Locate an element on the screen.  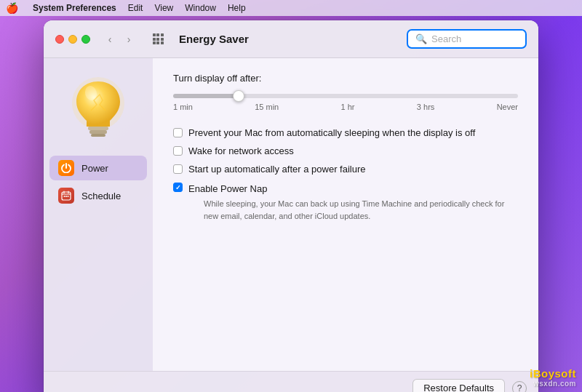
nav-buttons: ‹ › is located at coordinates (119, 39).